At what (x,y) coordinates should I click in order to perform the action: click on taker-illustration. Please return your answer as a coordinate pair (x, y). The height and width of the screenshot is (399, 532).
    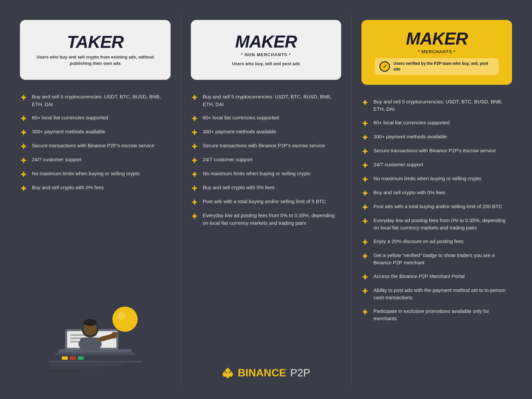
    Looking at the image, I should click on (95, 328).